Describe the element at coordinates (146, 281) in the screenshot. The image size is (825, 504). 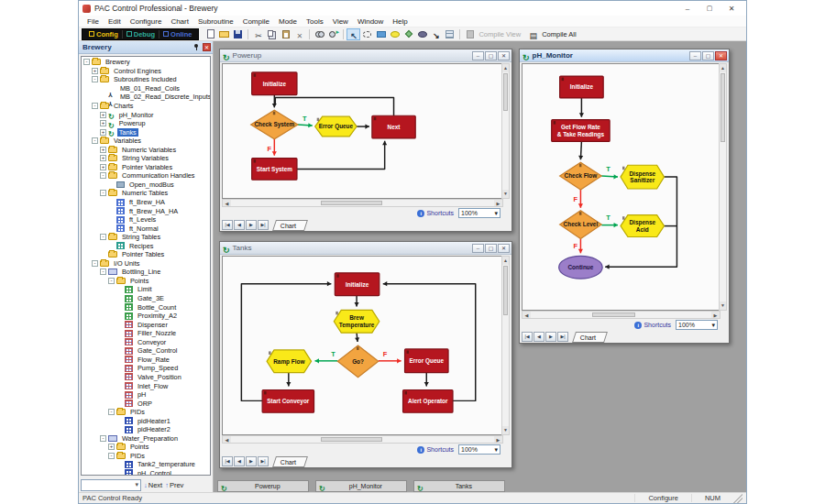
I see `tree-item-points: -Points` at that location.